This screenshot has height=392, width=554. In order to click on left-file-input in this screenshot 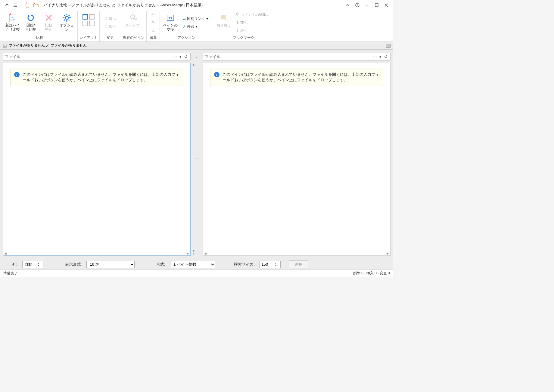, I will do `click(89, 57)`.